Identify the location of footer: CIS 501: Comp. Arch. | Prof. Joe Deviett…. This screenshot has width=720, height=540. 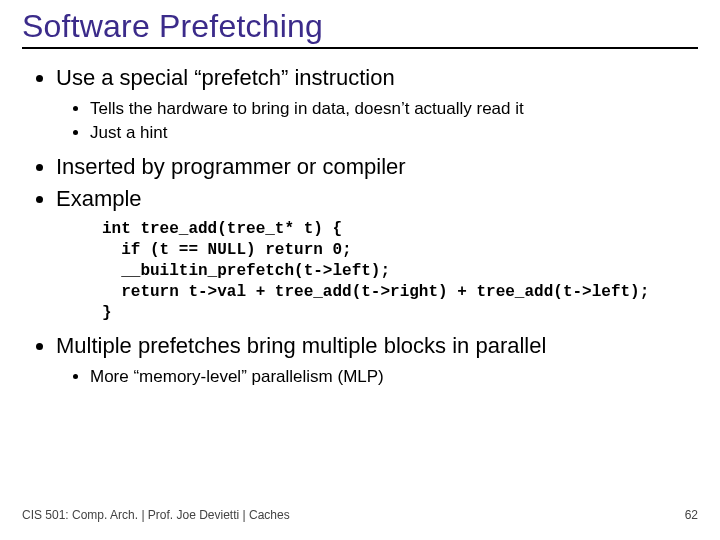
(360, 515).